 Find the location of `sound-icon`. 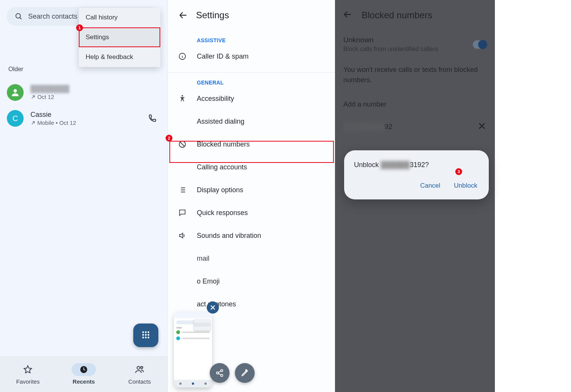

sound-icon is located at coordinates (182, 236).